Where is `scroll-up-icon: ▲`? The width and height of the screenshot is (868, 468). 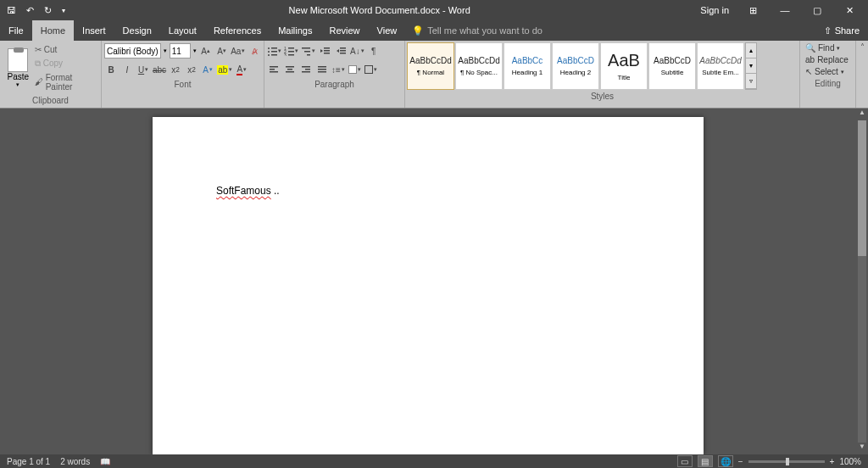 scroll-up-icon: ▲ is located at coordinates (862, 114).